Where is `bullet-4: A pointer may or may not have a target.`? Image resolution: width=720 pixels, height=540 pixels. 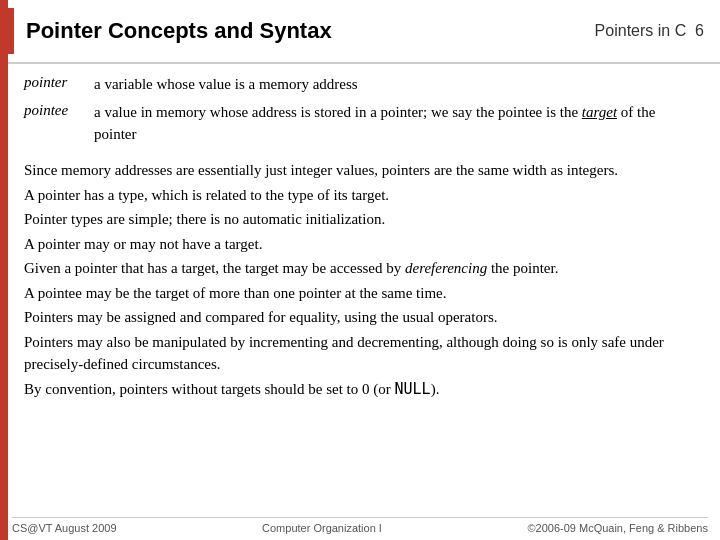
bullet-4: A pointer may or may not have a target. is located at coordinates (362, 244).